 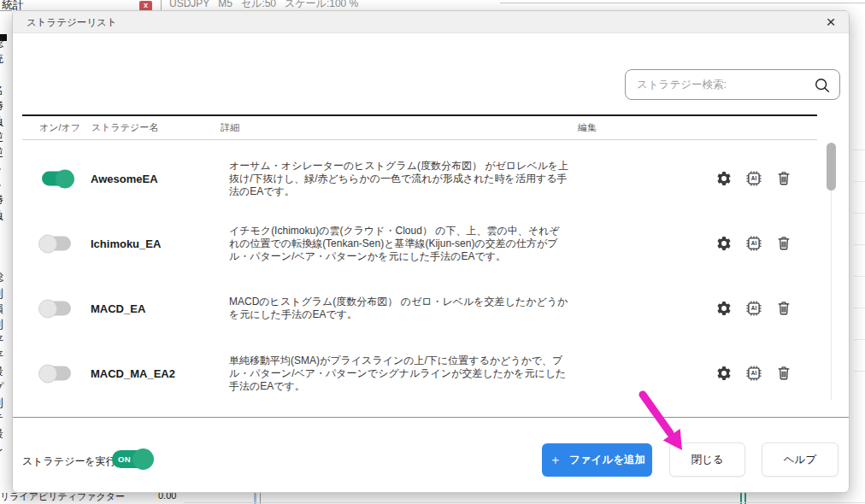 I want to click on column-header-detail: 詳細, so click(x=230, y=128).